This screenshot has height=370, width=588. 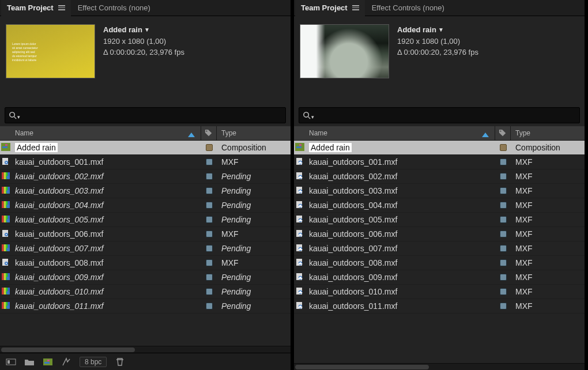 What do you see at coordinates (345, 51) in the screenshot?
I see `composition-thumbnail` at bounding box center [345, 51].